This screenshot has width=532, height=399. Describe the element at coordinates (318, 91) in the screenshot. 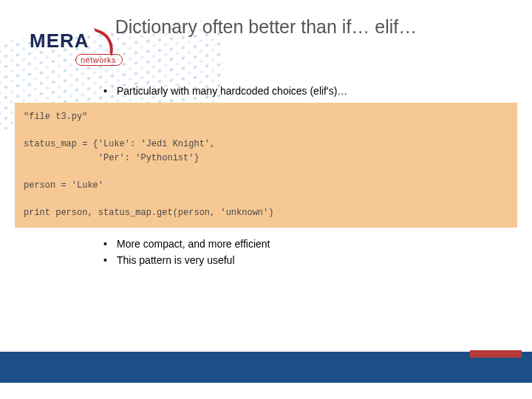

I see `list-item: Particularly with many hardcoded choices…` at that location.